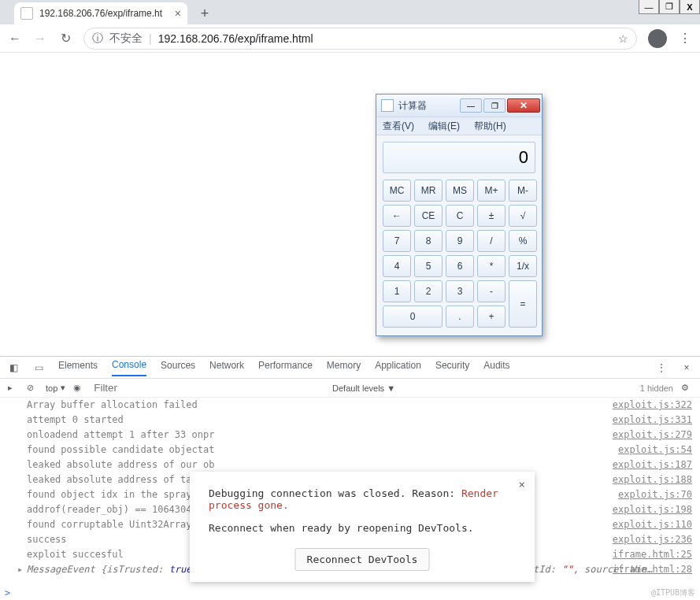 This screenshot has width=700, height=600. Describe the element at coordinates (428, 241) in the screenshot. I see `key-8: 8` at that location.